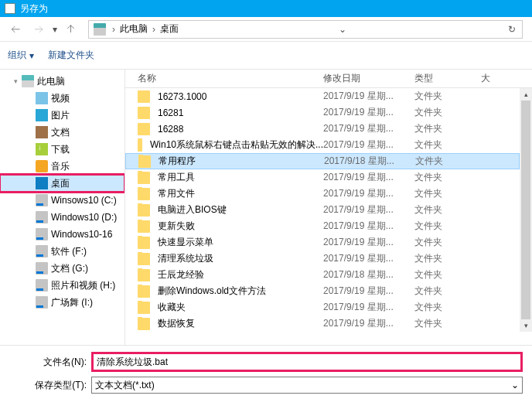  I want to click on sidebar-item-drive-10: 软件 (F:), so click(62, 251).